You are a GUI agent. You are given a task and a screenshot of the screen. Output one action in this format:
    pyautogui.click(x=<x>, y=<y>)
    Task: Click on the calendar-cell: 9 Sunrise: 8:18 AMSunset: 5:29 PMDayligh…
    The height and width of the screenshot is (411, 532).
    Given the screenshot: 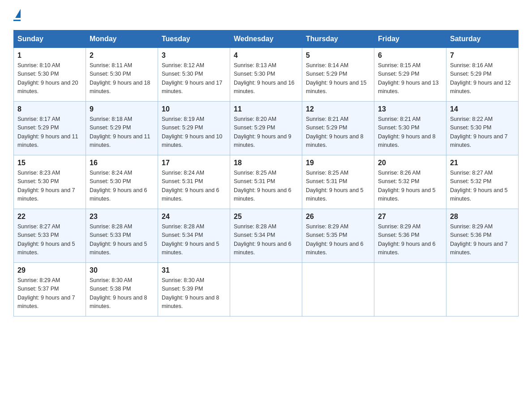 What is the action you would take?
    pyautogui.click(x=122, y=128)
    